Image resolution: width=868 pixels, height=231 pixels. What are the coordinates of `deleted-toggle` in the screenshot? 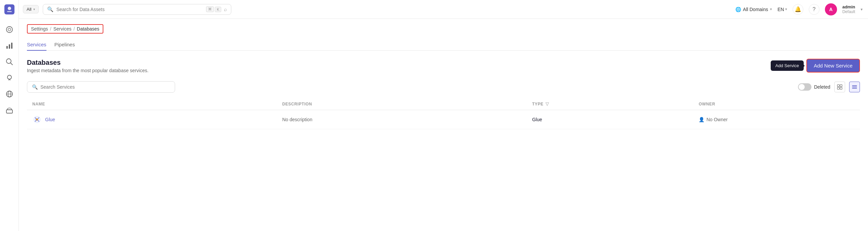 It's located at (805, 87).